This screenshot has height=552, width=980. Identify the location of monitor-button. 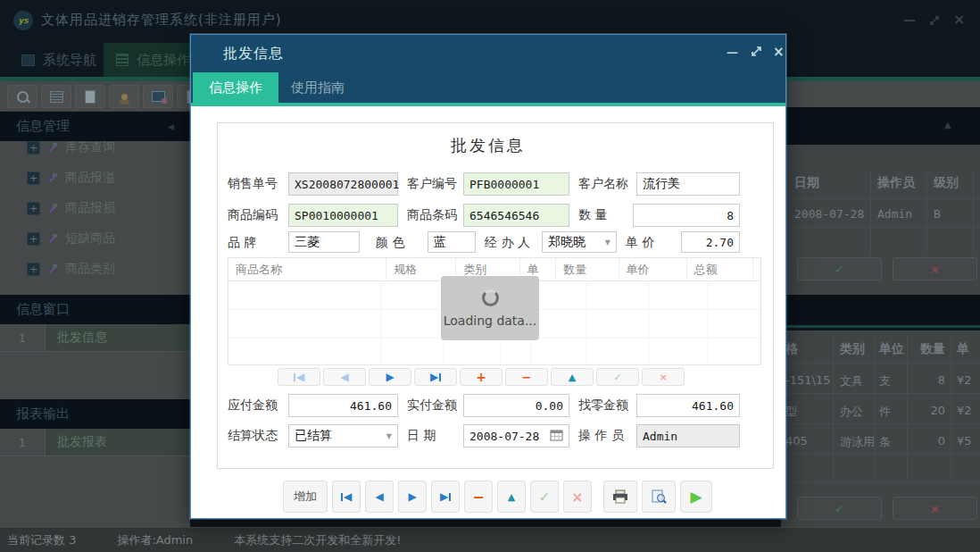
(158, 96).